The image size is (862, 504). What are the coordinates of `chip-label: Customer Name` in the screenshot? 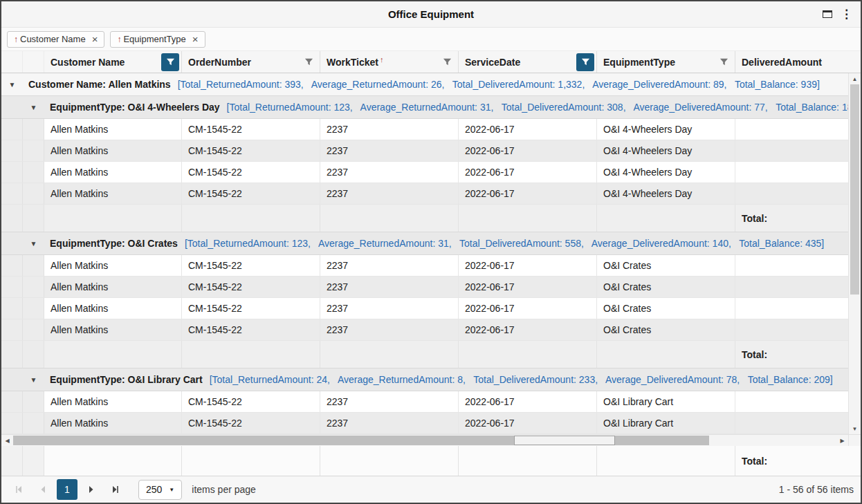 It's located at (53, 39).